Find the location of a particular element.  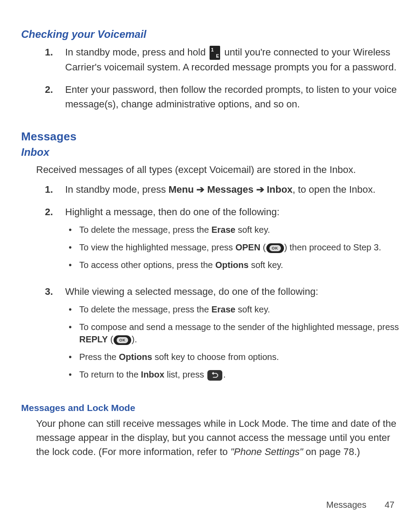

back-key-icon: ⮌ is located at coordinates (215, 375).